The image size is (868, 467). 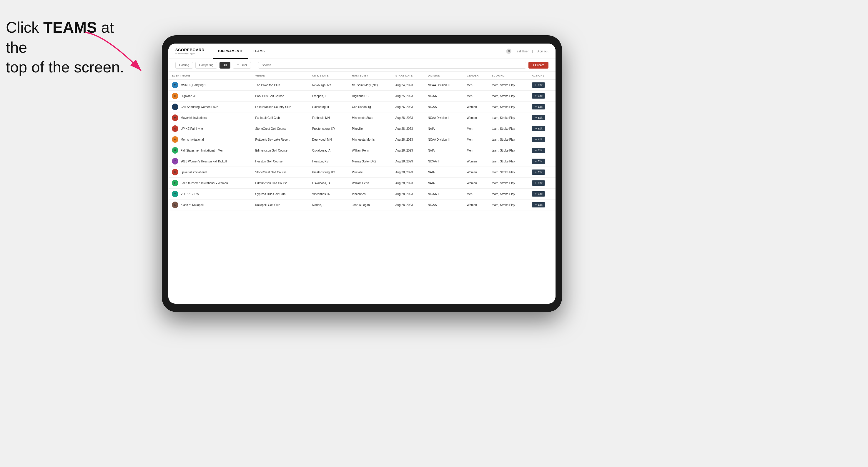 What do you see at coordinates (538, 65) in the screenshot?
I see `create-button: + Create` at bounding box center [538, 65].